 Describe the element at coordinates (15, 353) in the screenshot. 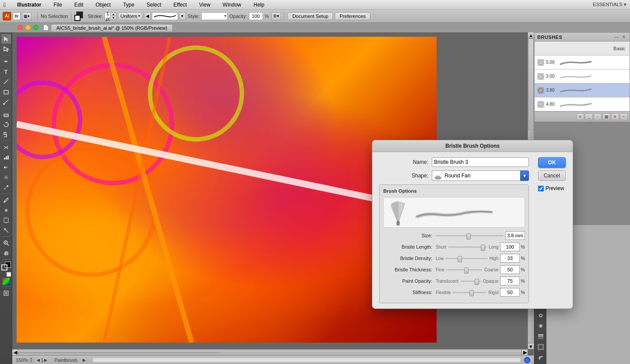

I see `scroll-left-btn: ◀` at that location.